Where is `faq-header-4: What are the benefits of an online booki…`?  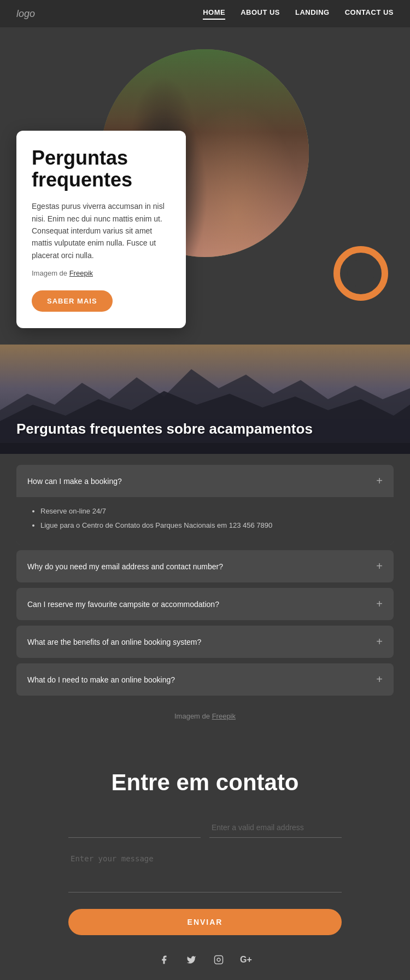
faq-header-4: What are the benefits of an online booki… is located at coordinates (205, 642).